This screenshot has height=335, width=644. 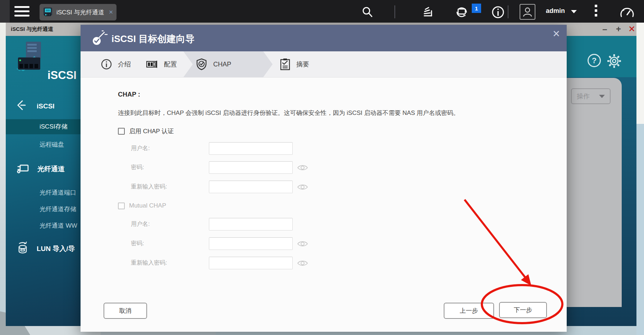 What do you see at coordinates (476, 8) in the screenshot?
I see `notification-badge: 1` at bounding box center [476, 8].